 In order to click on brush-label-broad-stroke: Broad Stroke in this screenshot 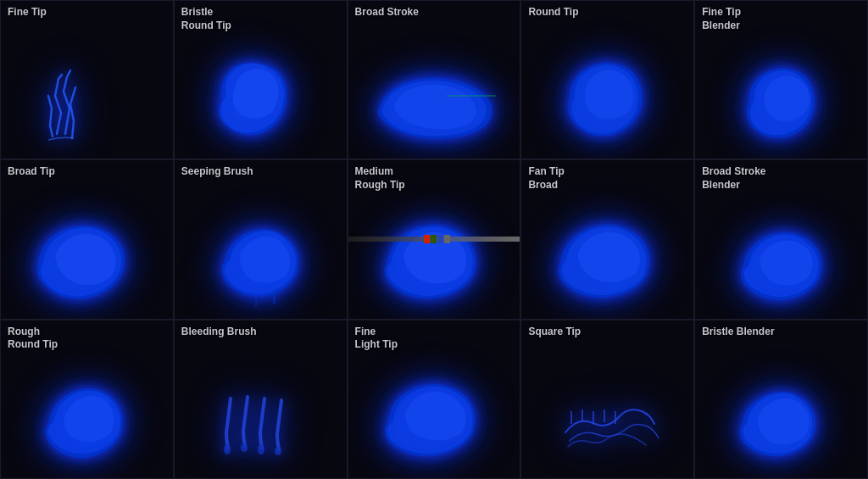, I will do `click(387, 13)`.